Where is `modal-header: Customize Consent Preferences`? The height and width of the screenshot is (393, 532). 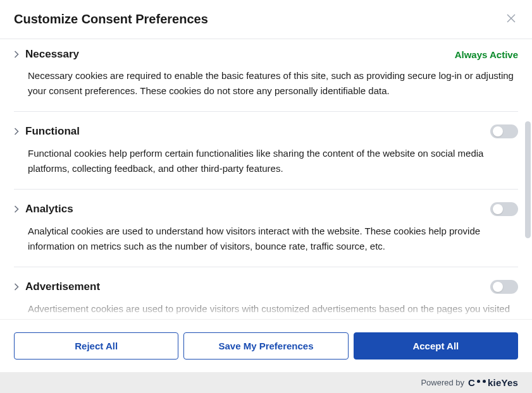
modal-header: Customize Consent Preferences is located at coordinates (266, 20).